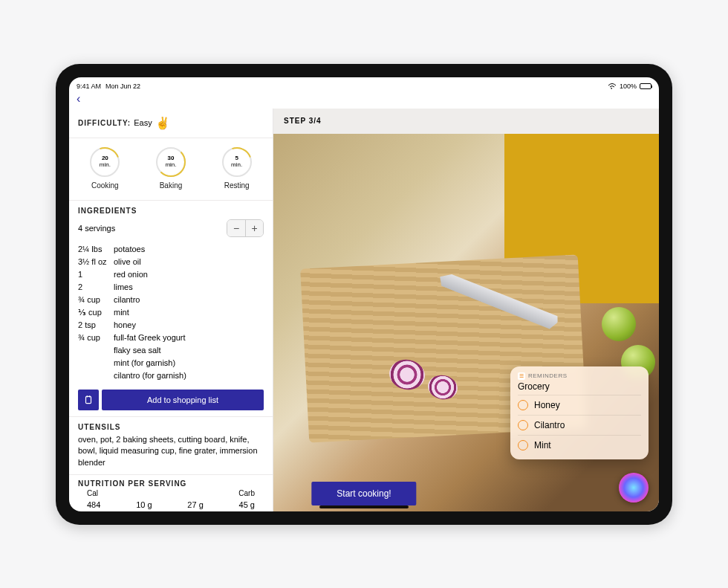  What do you see at coordinates (364, 494) in the screenshot?
I see `start-cooking-button: Start cooking!` at bounding box center [364, 494].